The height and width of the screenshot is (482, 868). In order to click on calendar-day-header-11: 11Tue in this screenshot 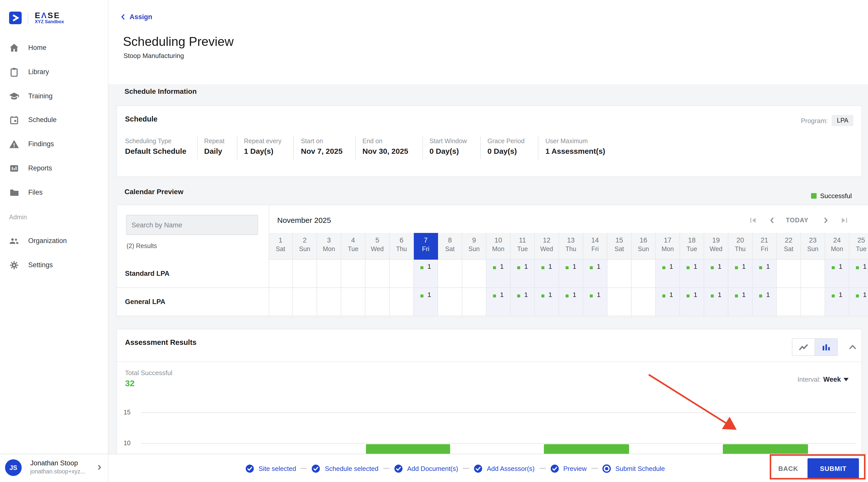, I will do `click(523, 246)`.